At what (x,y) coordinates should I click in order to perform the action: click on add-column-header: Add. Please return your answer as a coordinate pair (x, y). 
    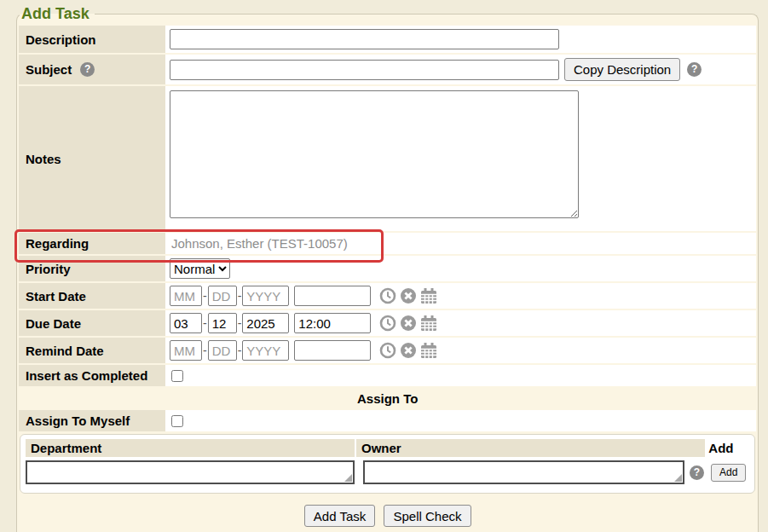
    Looking at the image, I should click on (726, 448).